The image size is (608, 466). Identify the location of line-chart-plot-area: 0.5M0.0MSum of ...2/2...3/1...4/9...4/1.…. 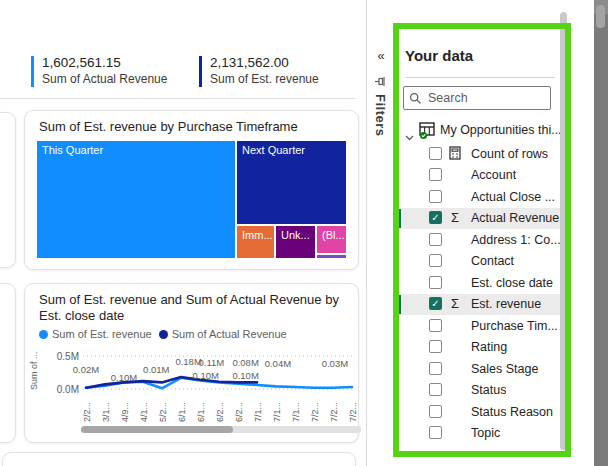
(192, 387).